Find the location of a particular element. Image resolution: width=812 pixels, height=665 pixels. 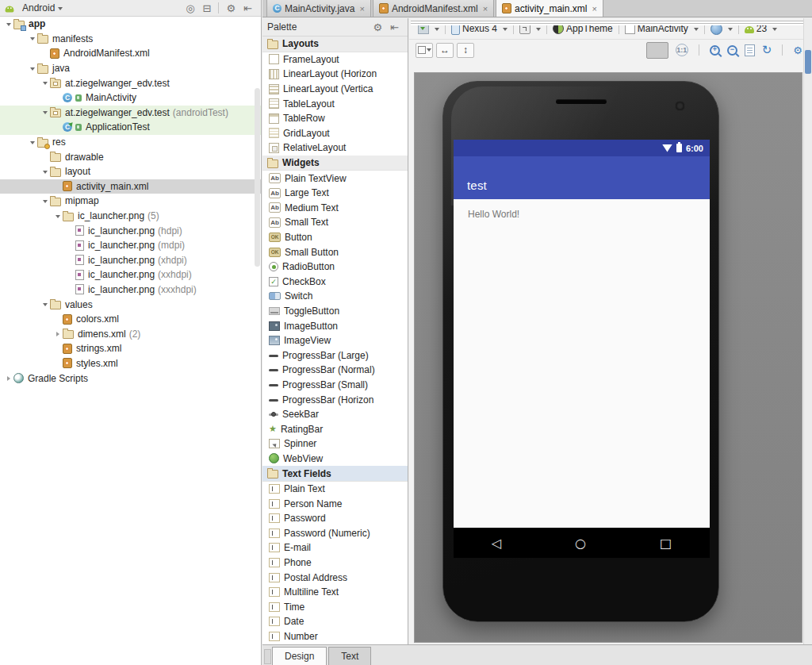

tree-item-ic-launcher-mdpi: ic_launcher.png(mdpi) is located at coordinates (130, 246).